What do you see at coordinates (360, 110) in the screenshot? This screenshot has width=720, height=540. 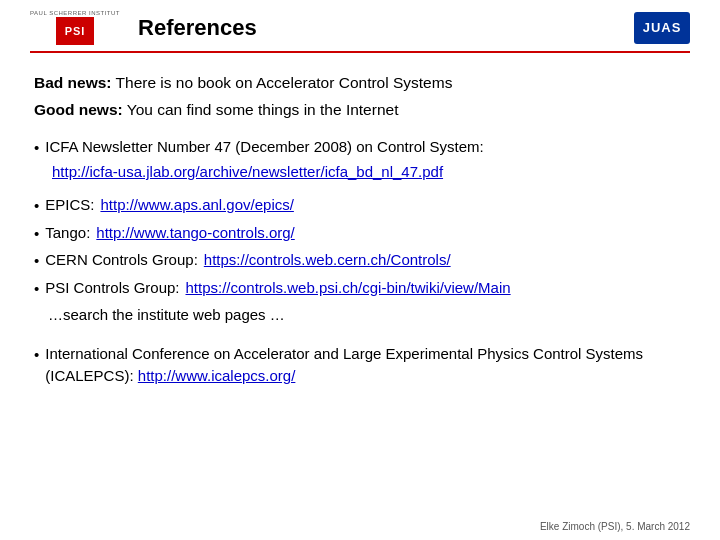 I see `good-news-line: Good news: You can find some things in t…` at bounding box center [360, 110].